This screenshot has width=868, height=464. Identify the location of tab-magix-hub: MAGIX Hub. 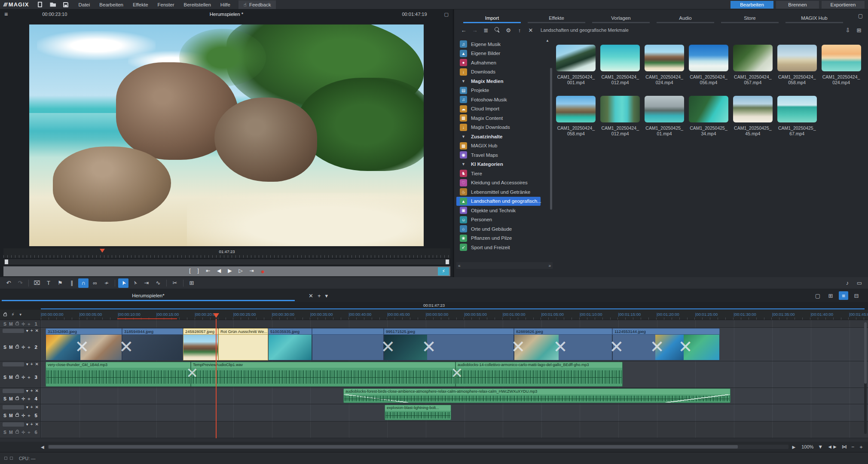
(814, 18).